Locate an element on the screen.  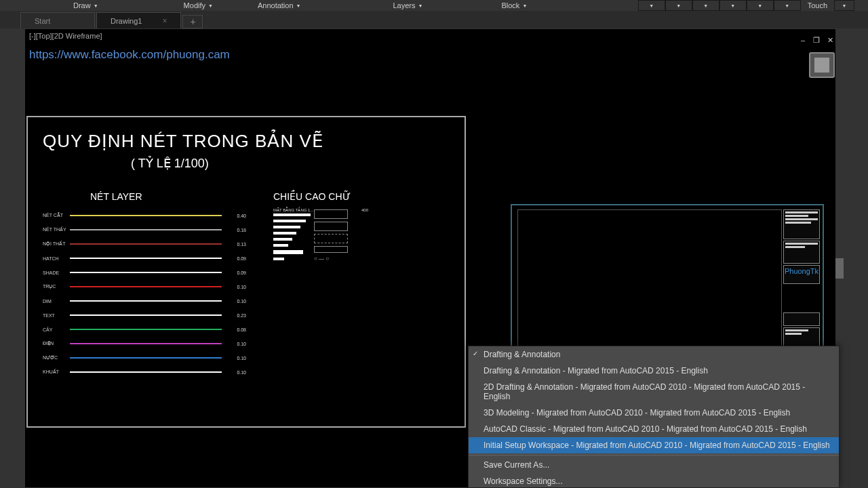
menu-layers: Layers▼ is located at coordinates (408, 5).